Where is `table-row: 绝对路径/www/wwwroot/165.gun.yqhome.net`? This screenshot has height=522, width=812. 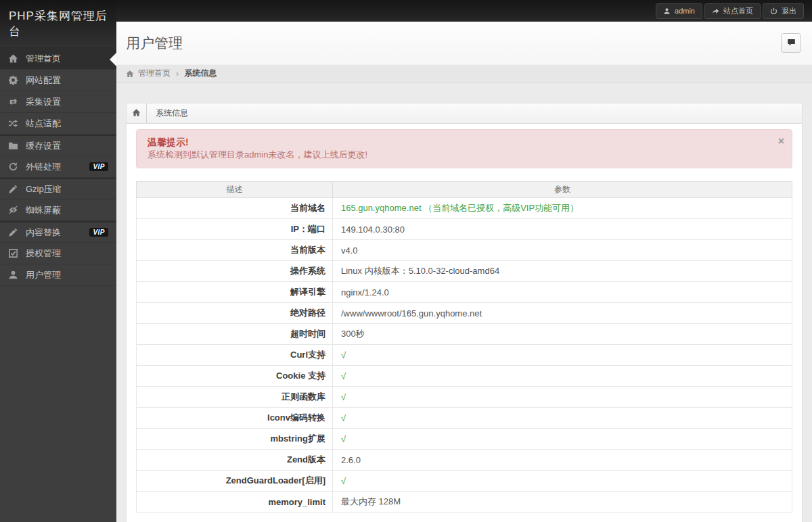 table-row: 绝对路径/www/wwwroot/165.gun.yqhome.net is located at coordinates (464, 314).